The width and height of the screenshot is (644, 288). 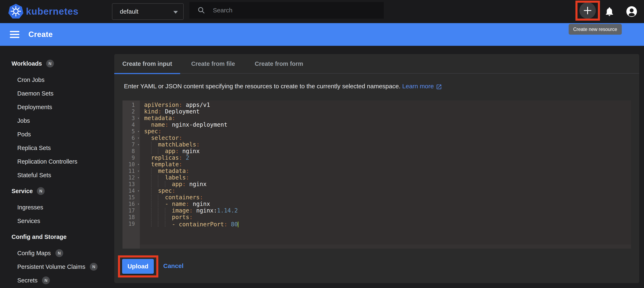 What do you see at coordinates (610, 12) in the screenshot?
I see `bell-icon` at bounding box center [610, 12].